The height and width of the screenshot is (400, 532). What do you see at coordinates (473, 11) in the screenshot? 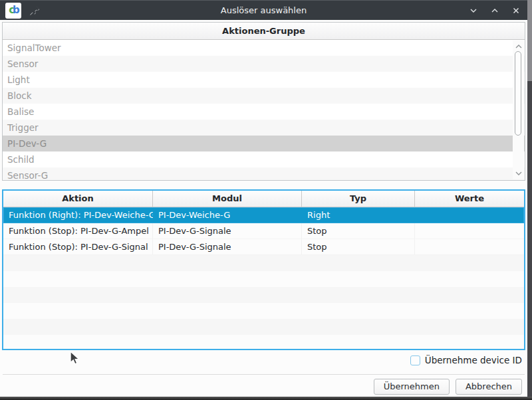
I see `minimize-button` at bounding box center [473, 11].